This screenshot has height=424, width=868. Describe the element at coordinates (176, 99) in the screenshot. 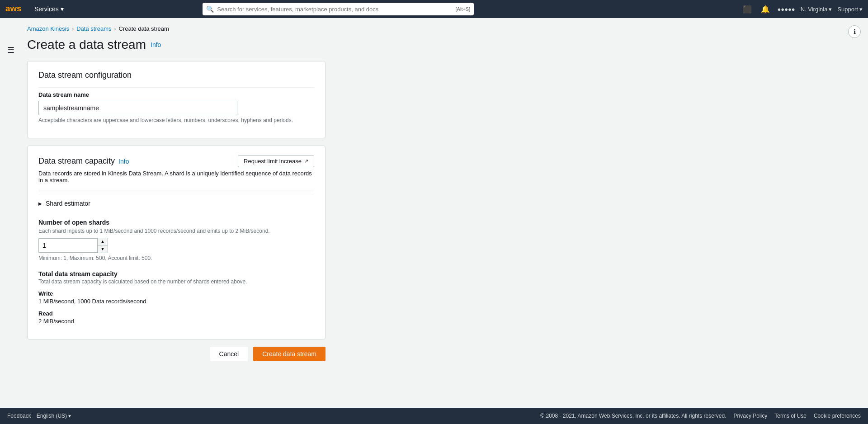

I see `configuration-card: Data stream configuration Data stream na…` at that location.